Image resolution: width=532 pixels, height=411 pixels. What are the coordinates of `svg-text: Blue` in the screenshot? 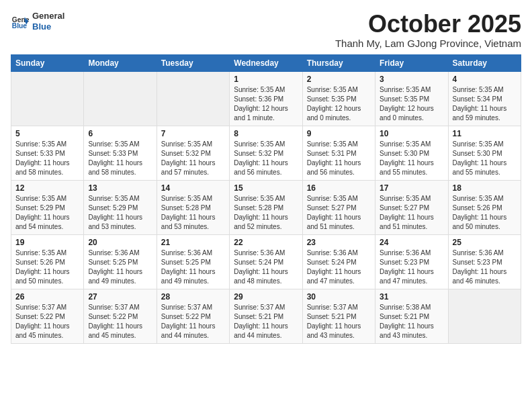 It's located at (20, 26).